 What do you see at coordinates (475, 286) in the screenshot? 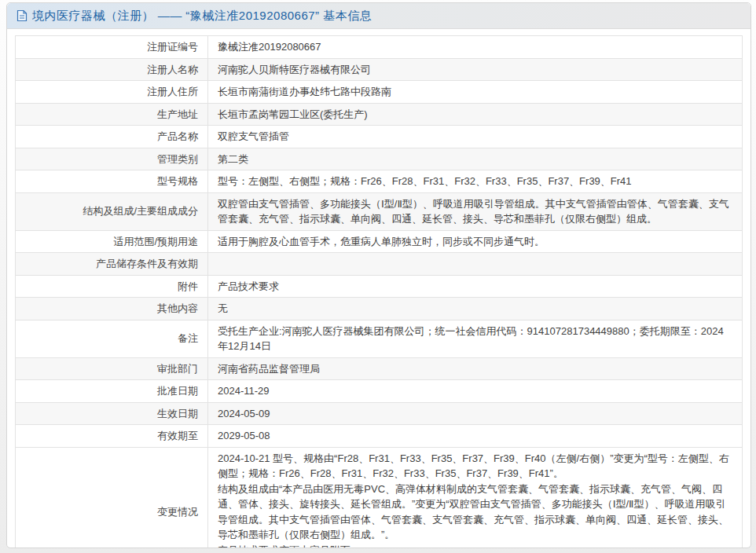
I see `field-value: 产品技术要求` at bounding box center [475, 286].